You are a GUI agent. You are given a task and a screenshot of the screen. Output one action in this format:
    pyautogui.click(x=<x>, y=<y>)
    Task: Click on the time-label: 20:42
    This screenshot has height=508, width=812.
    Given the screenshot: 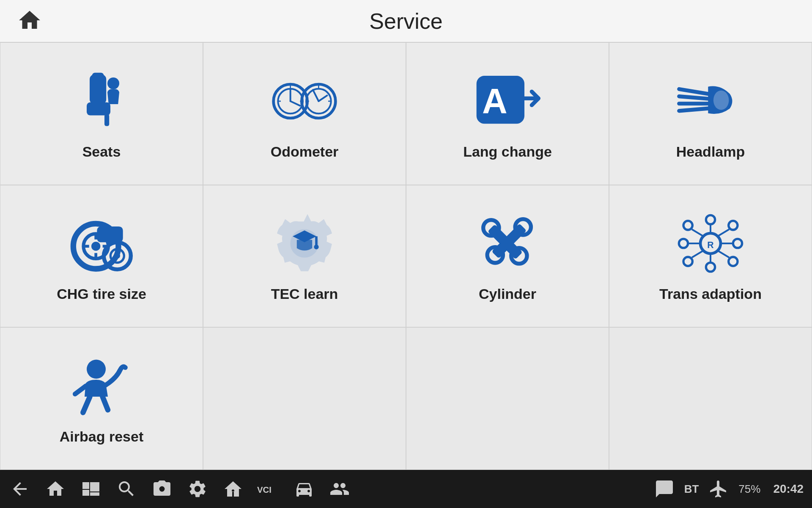 What is the action you would take?
    pyautogui.click(x=788, y=489)
    